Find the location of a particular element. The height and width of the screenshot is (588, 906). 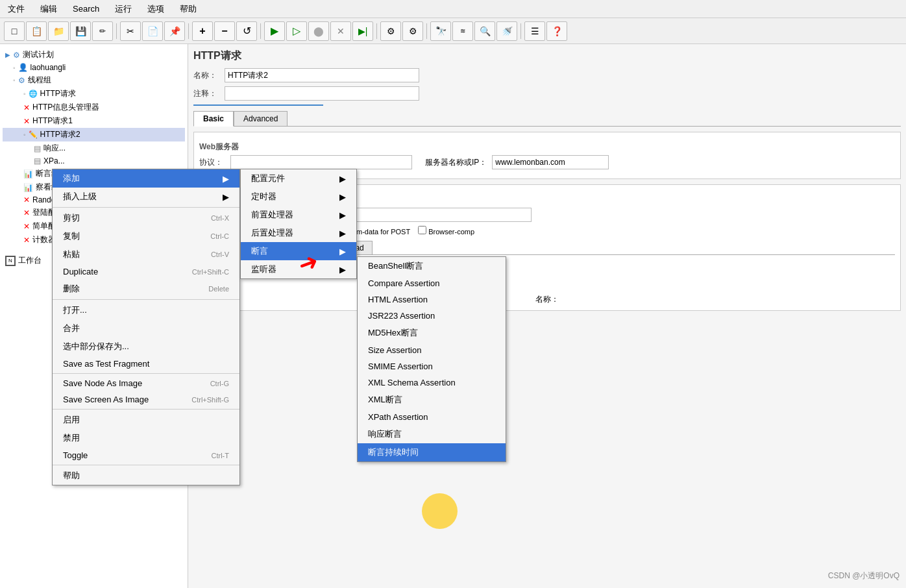

name-input is located at coordinates (322, 75).